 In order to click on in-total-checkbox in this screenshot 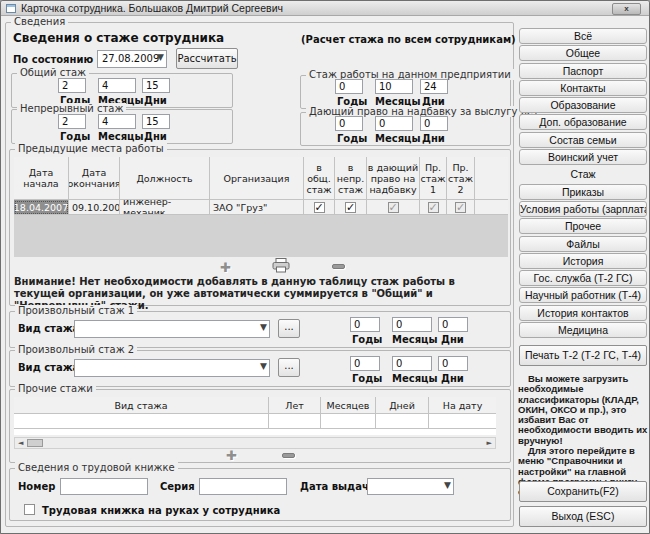, I will do `click(320, 208)`.